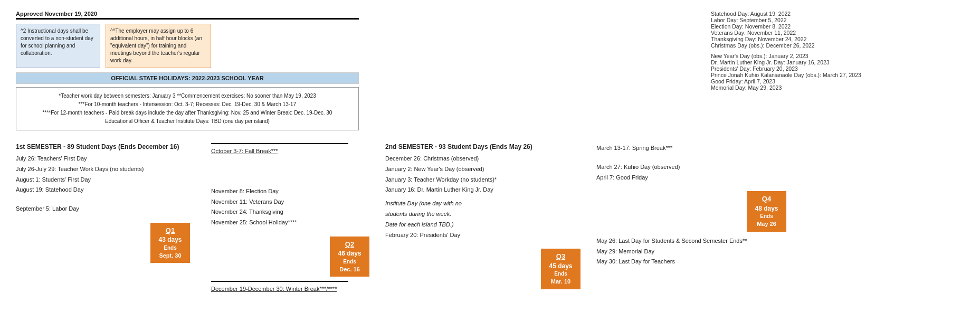 The height and width of the screenshot is (331, 980). Describe the element at coordinates (349, 244) in the screenshot. I see `q2-label: Q2` at that location.